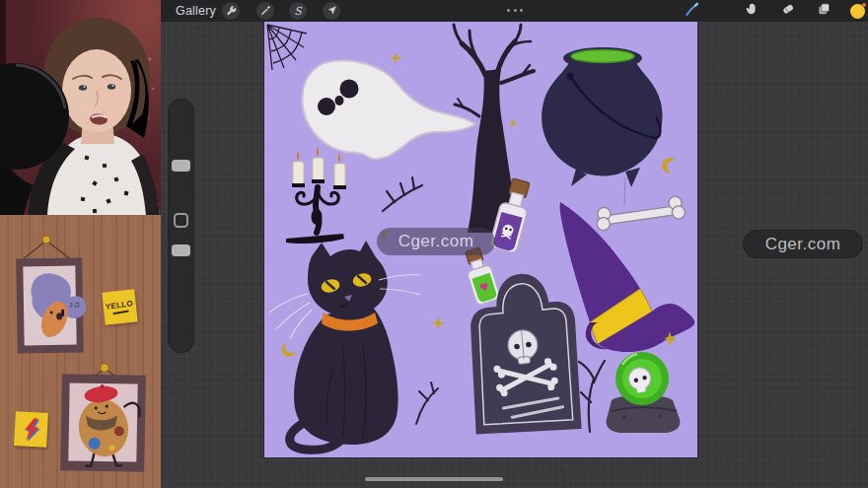  I want to click on cauldron, so click(602, 126).